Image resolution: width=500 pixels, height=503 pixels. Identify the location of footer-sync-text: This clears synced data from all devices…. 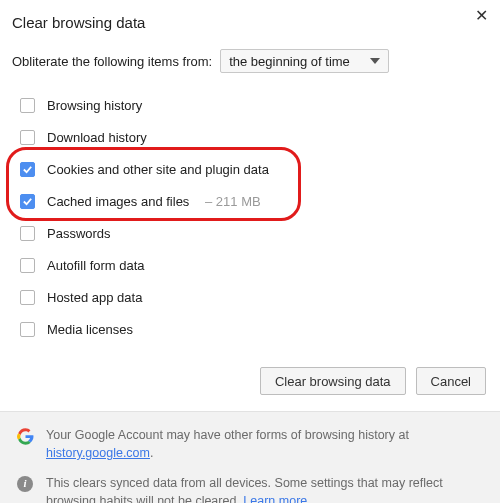
(265, 488).